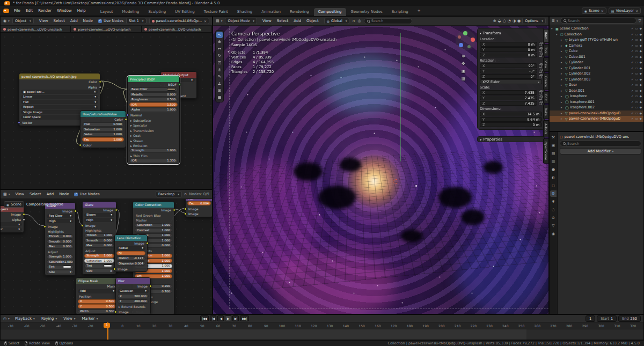 The image size is (644, 346). I want to click on node-row: Scene▾, so click(12, 225).